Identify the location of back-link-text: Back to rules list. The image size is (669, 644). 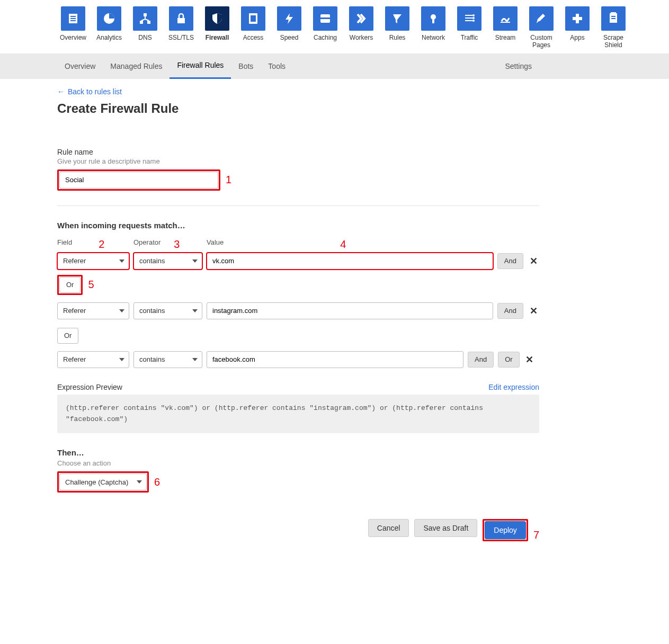
(95, 92).